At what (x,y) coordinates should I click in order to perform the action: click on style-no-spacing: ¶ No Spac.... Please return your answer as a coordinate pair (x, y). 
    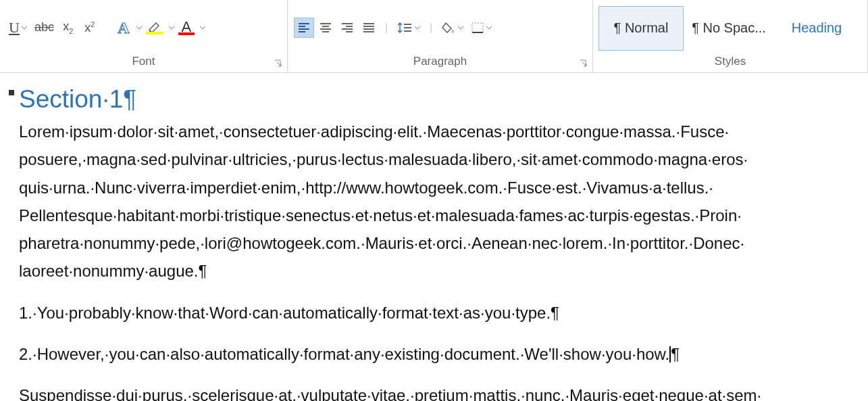
    Looking at the image, I should click on (729, 28).